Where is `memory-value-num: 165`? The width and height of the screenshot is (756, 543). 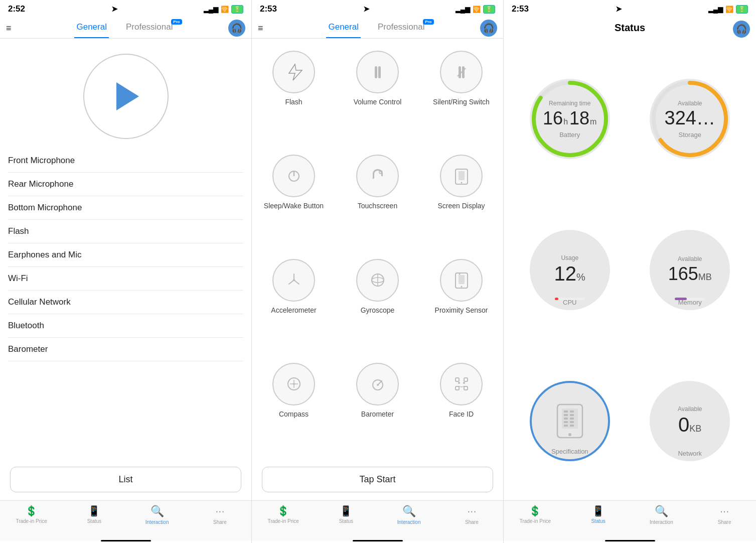
memory-value-num: 165 is located at coordinates (683, 274).